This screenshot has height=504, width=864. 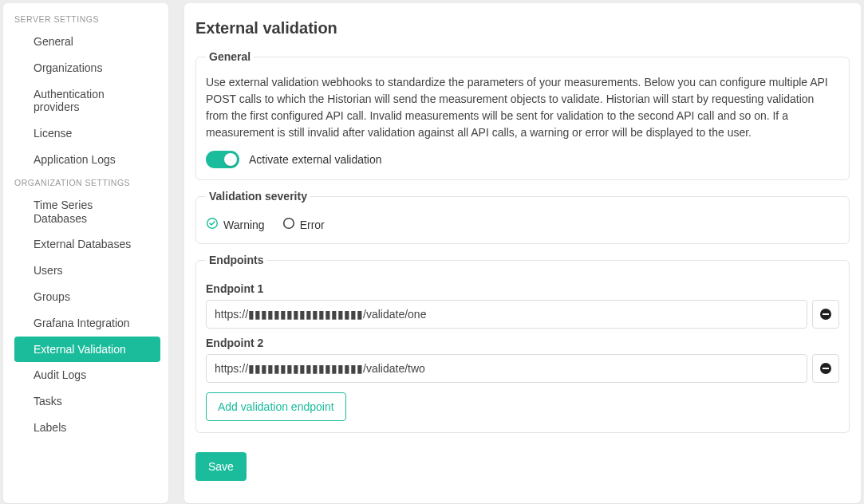 I want to click on section-endpoints-legend: Endpoints, so click(x=236, y=260).